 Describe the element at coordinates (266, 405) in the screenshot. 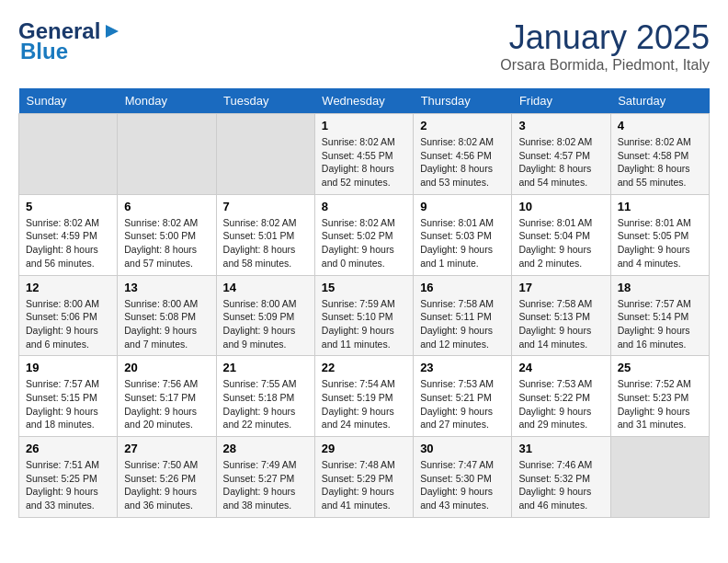

I see `day-info: Sunrise: 7:55 AMSunset: 5:18 PMDaylight:…` at that location.